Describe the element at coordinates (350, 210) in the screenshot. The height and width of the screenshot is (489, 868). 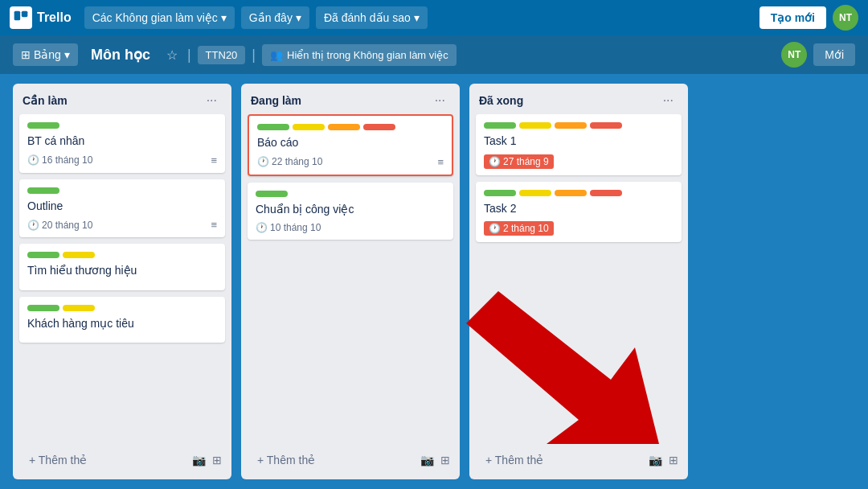
I see `card-title: Chuẩn bị công việc` at that location.